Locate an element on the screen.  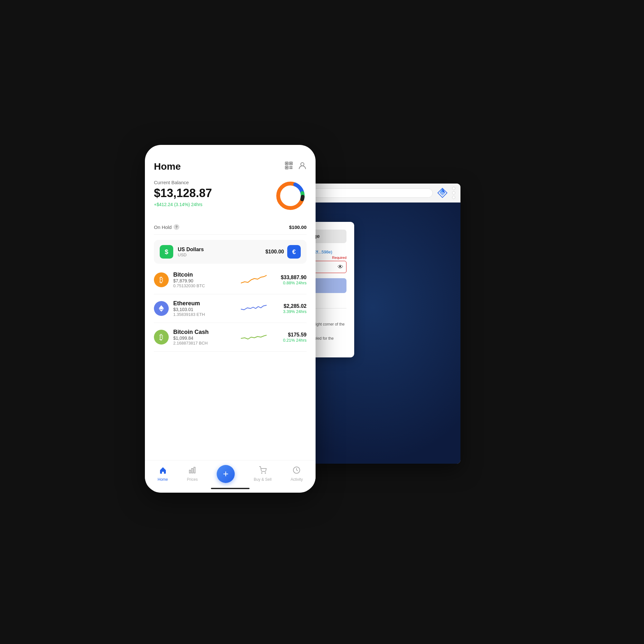
bitcoin-change: 0.88% 24hrs is located at coordinates (289, 283).